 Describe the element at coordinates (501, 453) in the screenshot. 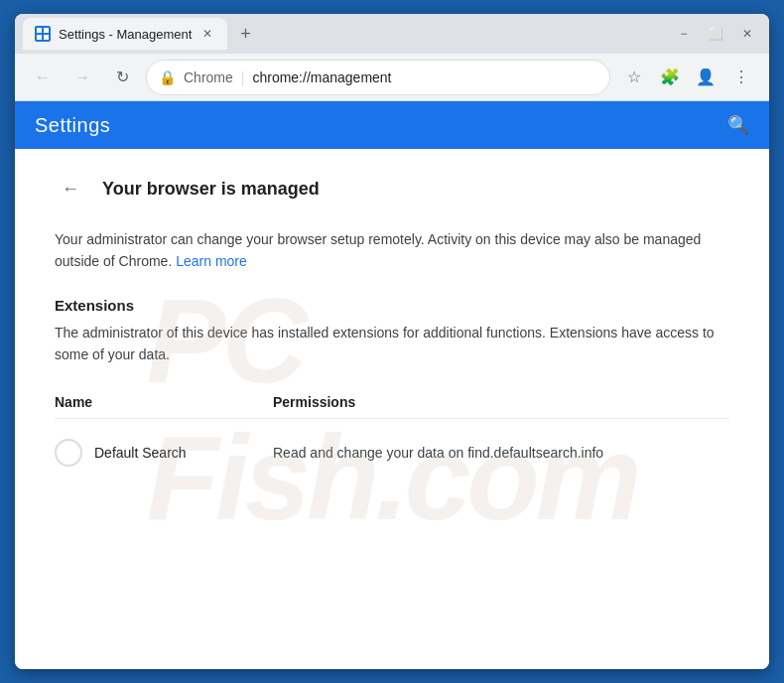

I see `extension-permissions: Read and change your data on find.defaul…` at that location.